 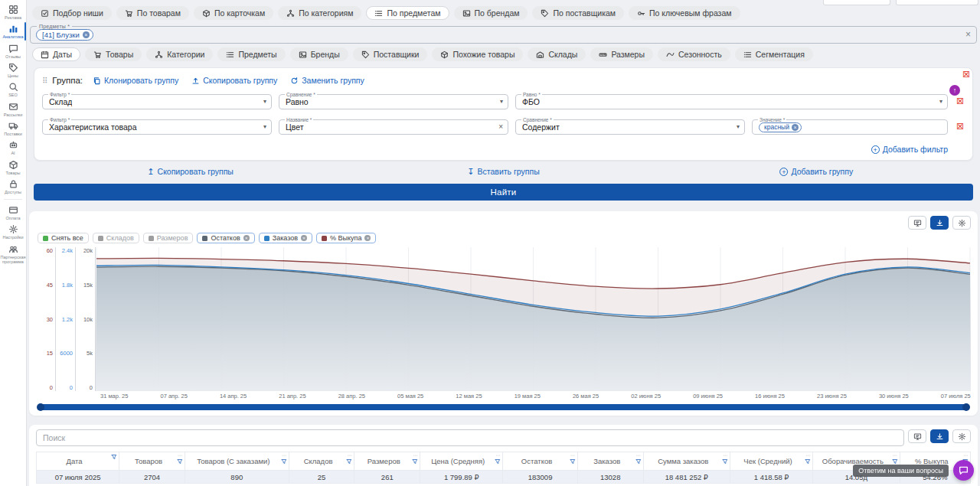 I want to click on add-group-button: +Добавить группу, so click(x=816, y=171).